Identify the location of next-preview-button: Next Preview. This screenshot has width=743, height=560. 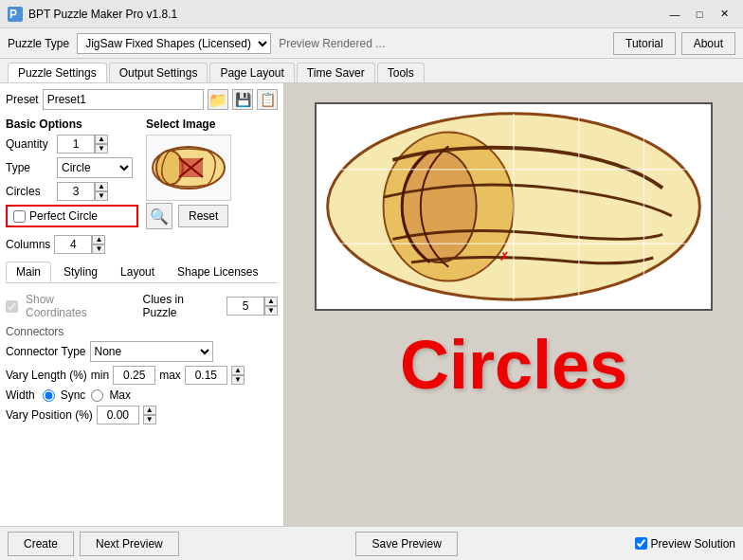
(129, 544).